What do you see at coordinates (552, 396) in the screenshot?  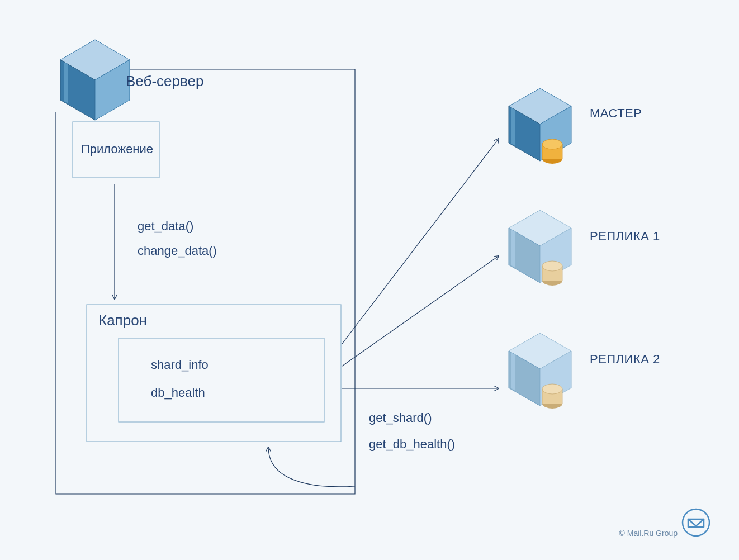 I see `replica2-db-icon` at bounding box center [552, 396].